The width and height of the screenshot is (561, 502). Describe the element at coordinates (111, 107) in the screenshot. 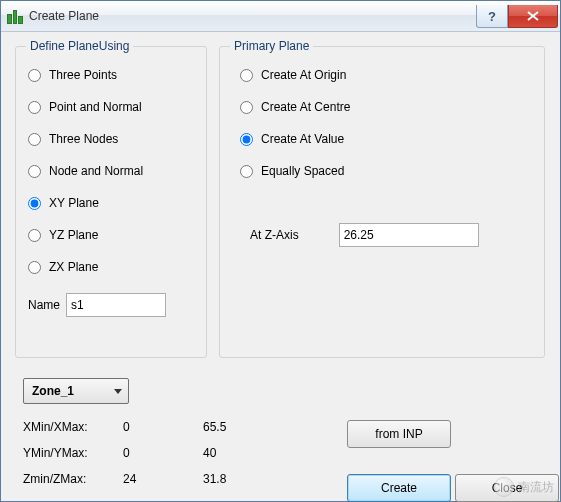

I see `radio-point-and-normal: Point and Normal` at that location.